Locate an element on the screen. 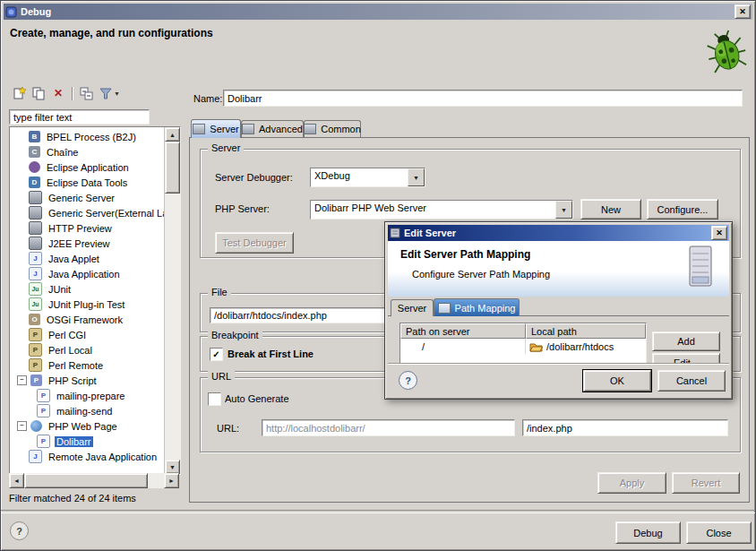  tree-item-label: Eclipse Data Tools is located at coordinates (87, 183).